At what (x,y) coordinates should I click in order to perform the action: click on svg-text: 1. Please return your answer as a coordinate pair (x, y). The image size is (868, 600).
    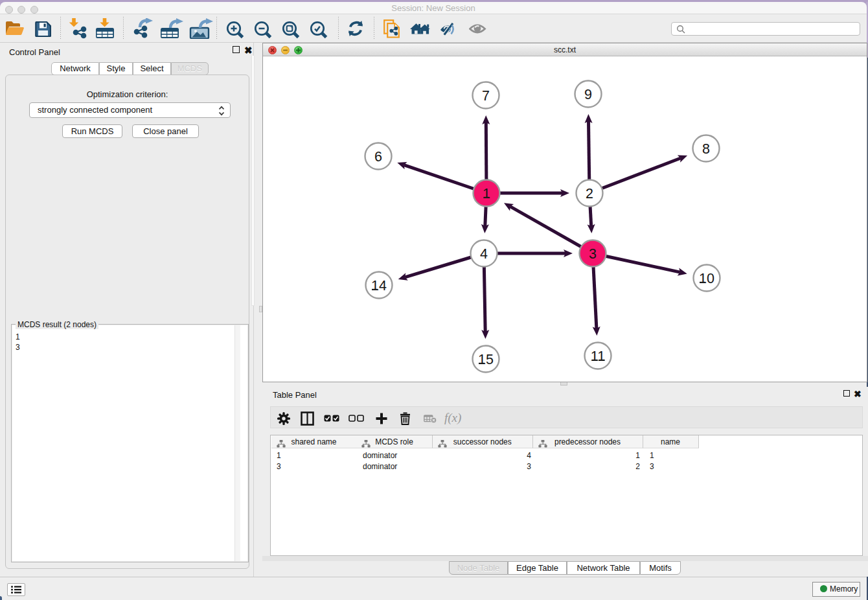
    Looking at the image, I should click on (486, 194).